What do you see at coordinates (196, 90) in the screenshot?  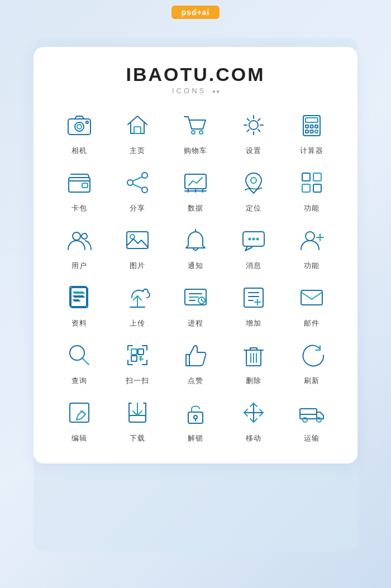 I see `card-subtitle: ICONS` at bounding box center [196, 90].